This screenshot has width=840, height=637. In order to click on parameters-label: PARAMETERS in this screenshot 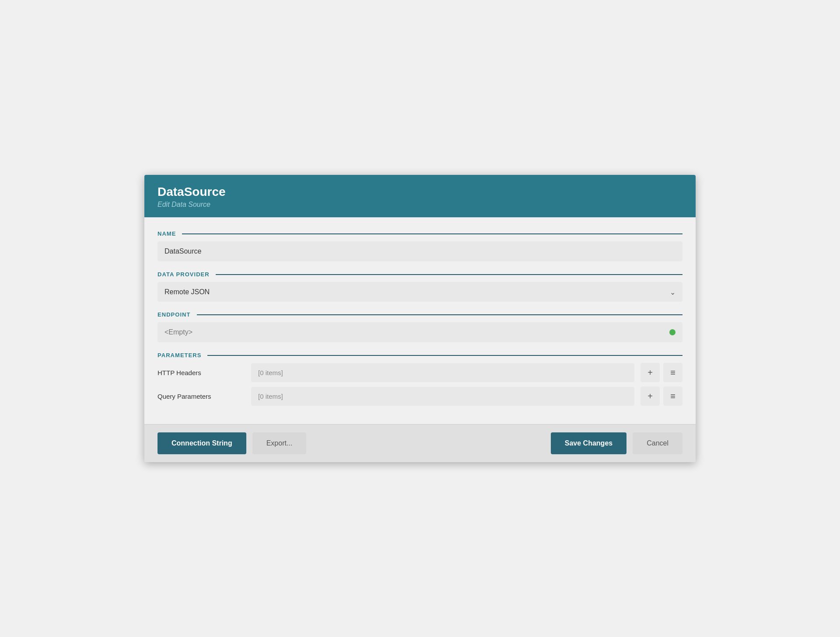, I will do `click(179, 355)`.